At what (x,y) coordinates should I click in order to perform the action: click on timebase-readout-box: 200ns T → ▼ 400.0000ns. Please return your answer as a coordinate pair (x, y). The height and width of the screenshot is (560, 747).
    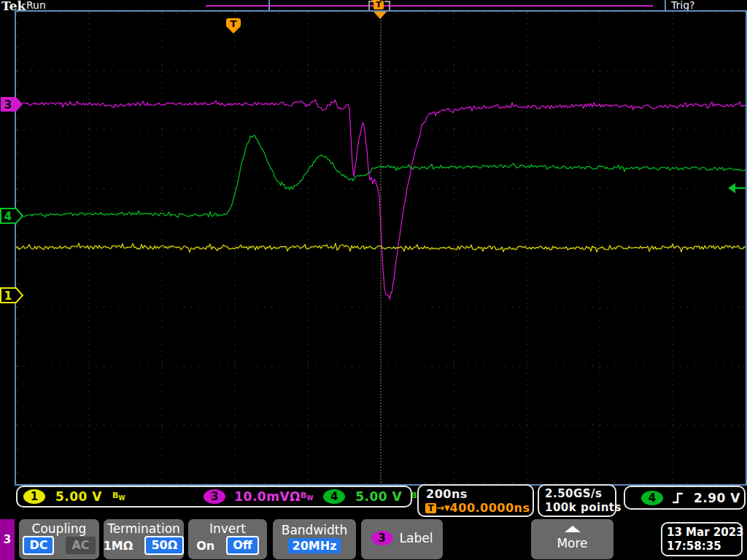
    Looking at the image, I should click on (476, 500).